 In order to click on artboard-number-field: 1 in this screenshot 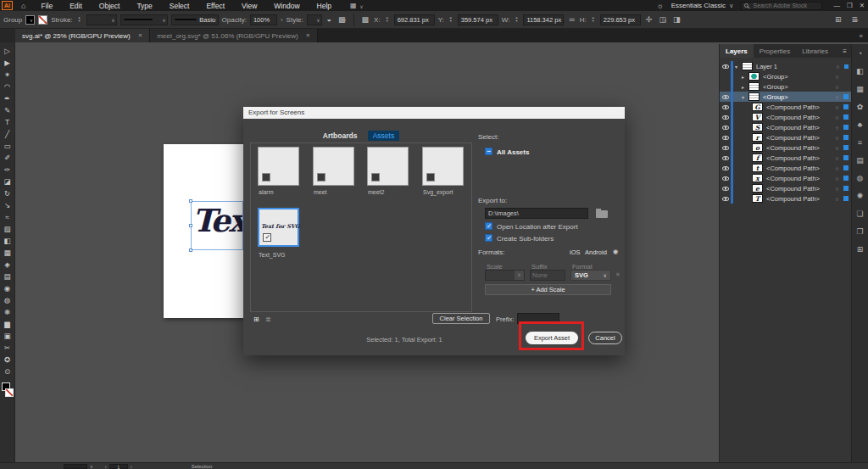, I will do `click(119, 466)`.